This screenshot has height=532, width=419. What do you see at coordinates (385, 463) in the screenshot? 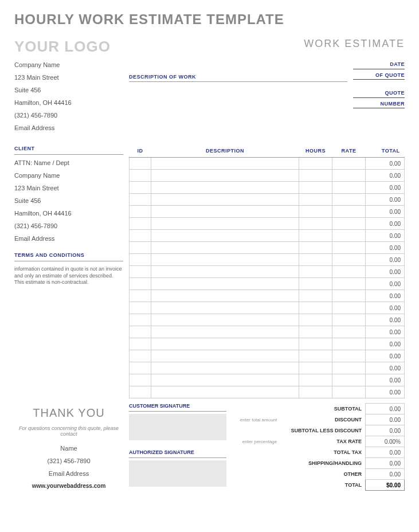
I see `shipping-value: 0.00` at bounding box center [385, 463].